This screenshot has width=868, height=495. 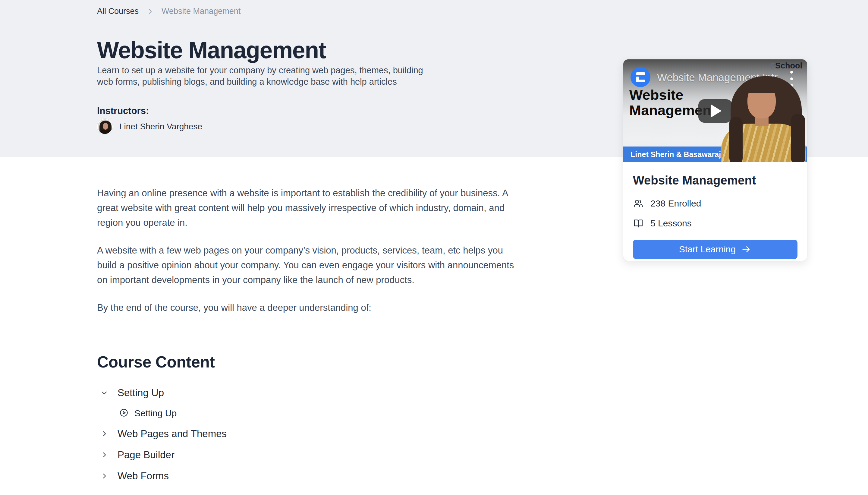 What do you see at coordinates (123, 111) in the screenshot?
I see `instructors-label: Instructors:` at bounding box center [123, 111].